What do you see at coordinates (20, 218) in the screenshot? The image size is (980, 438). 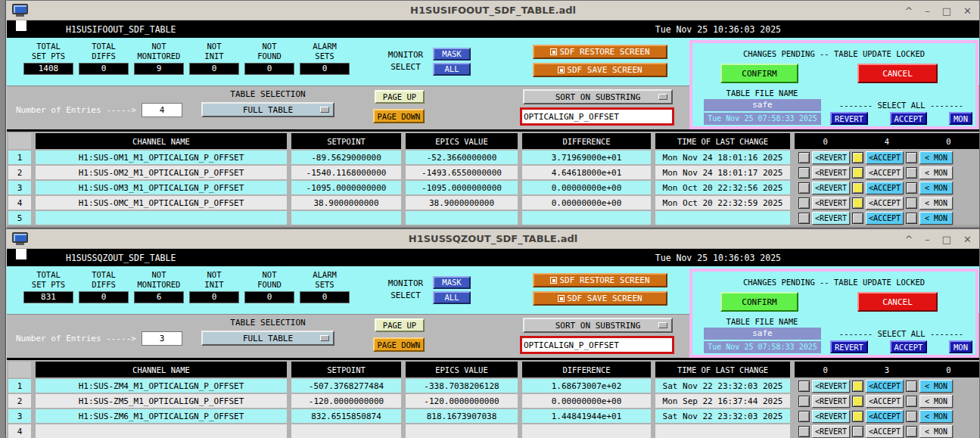 I see `row-number: 5` at bounding box center [20, 218].